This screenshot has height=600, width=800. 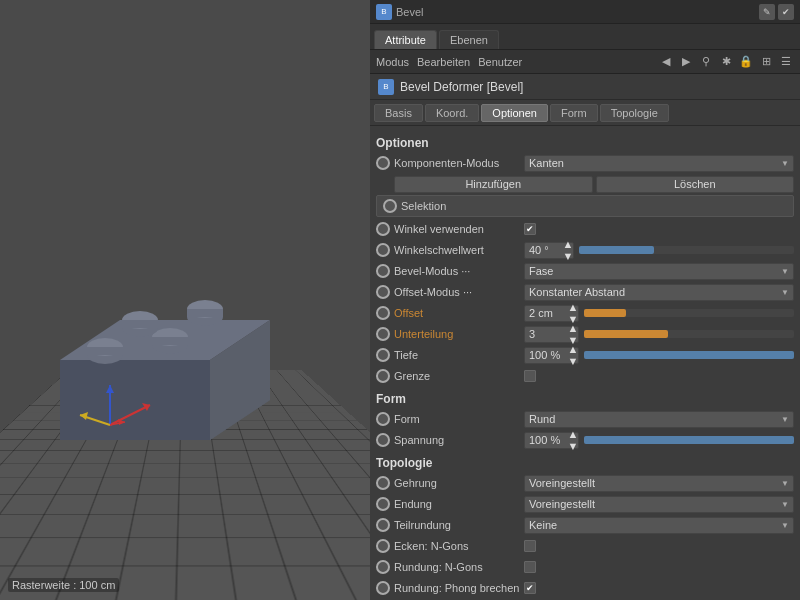 What do you see at coordinates (689, 440) in the screenshot?
I see `slider-spannung` at bounding box center [689, 440].